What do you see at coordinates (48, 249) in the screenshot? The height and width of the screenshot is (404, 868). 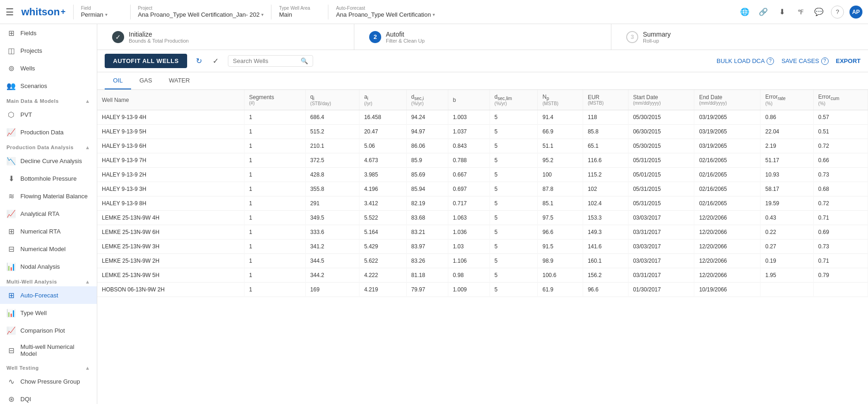 I see `sidebar-item-numerical-model: ⊟ Numerical Model` at bounding box center [48, 249].